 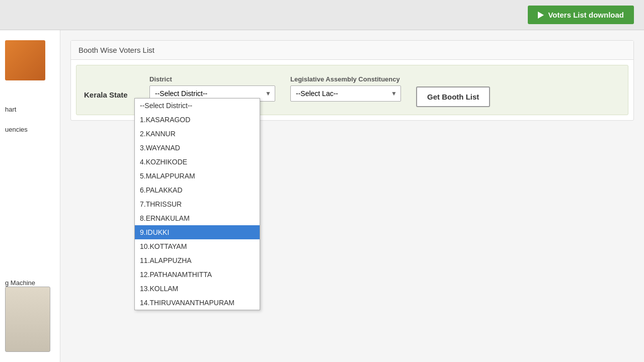 What do you see at coordinates (28, 319) in the screenshot?
I see `sidebar-machine-image` at bounding box center [28, 319].